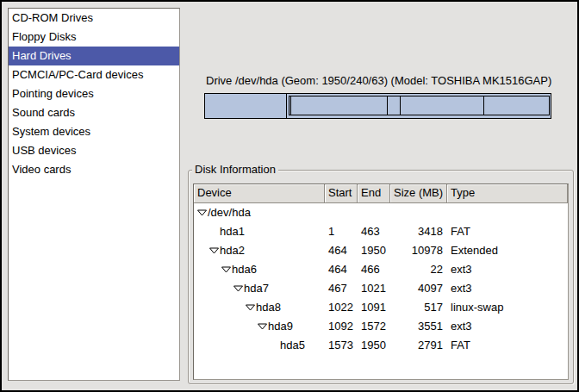 This screenshot has height=392, width=579. Describe the element at coordinates (381, 327) in the screenshot. I see `table-row-hda9: hda9109215723551ext3` at that location.